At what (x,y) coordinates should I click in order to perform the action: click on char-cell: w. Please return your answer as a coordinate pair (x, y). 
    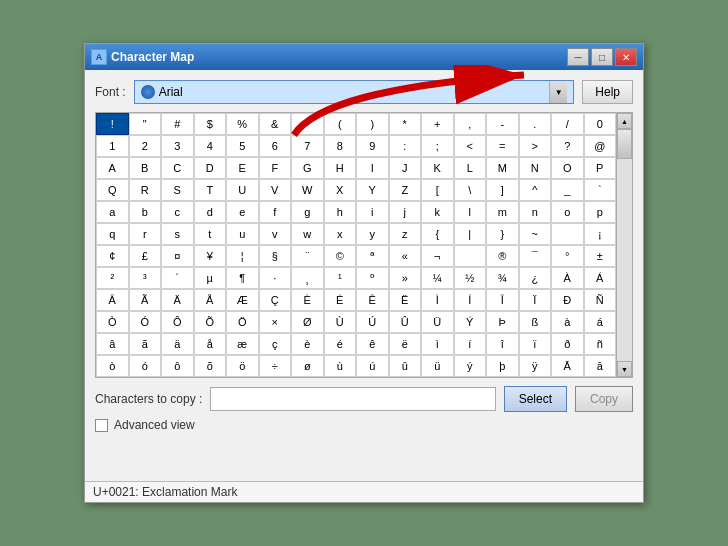
    Looking at the image, I should click on (308, 234).